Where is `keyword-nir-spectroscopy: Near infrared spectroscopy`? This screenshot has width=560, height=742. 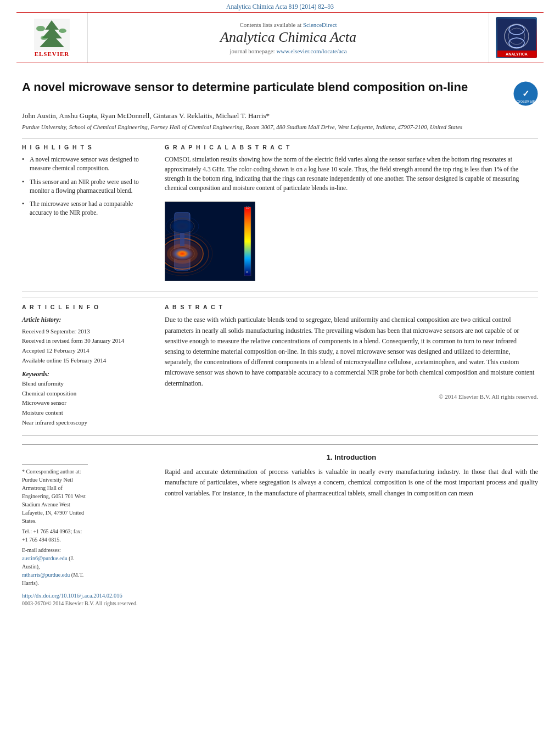
keyword-nir-spectroscopy: Near infrared spectroscopy is located at coordinates (85, 423).